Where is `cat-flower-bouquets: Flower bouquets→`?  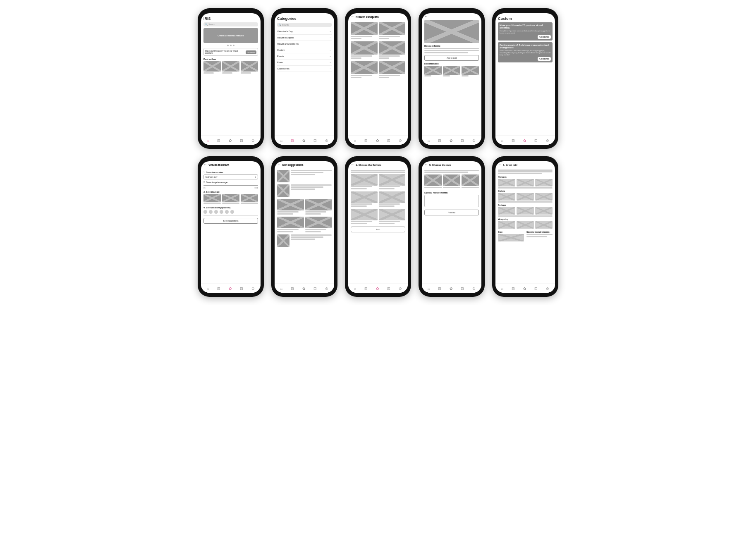 cat-flower-bouquets: Flower bouquets→ is located at coordinates (304, 38).